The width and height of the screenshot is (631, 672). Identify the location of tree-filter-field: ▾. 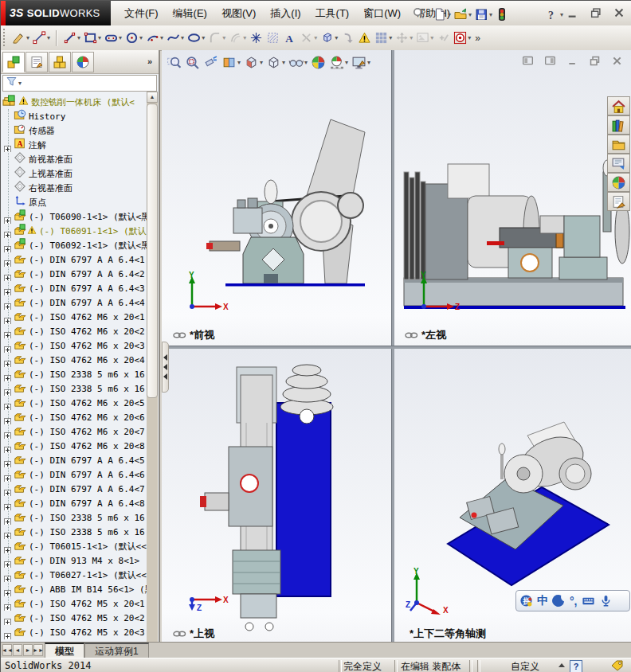
(80, 83).